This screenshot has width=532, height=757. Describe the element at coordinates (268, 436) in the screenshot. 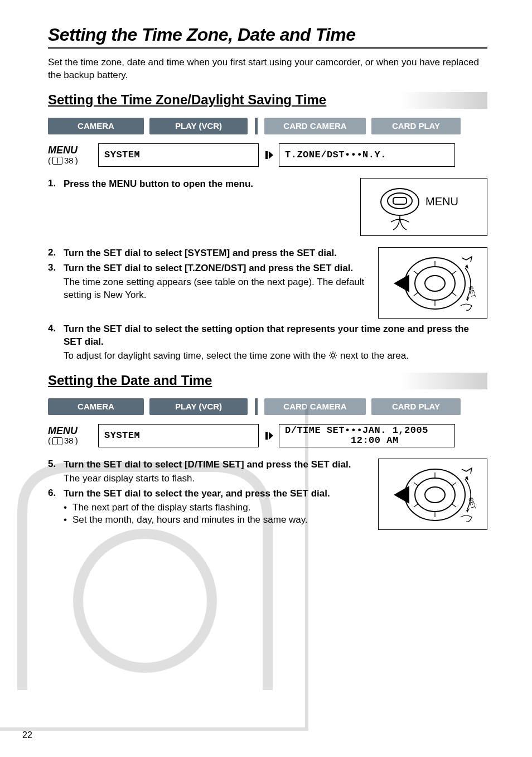

I see `menu-path-row-2: MENU ( 38) SYSTEM D/TIME SET•••JAN. 1,20…` at that location.